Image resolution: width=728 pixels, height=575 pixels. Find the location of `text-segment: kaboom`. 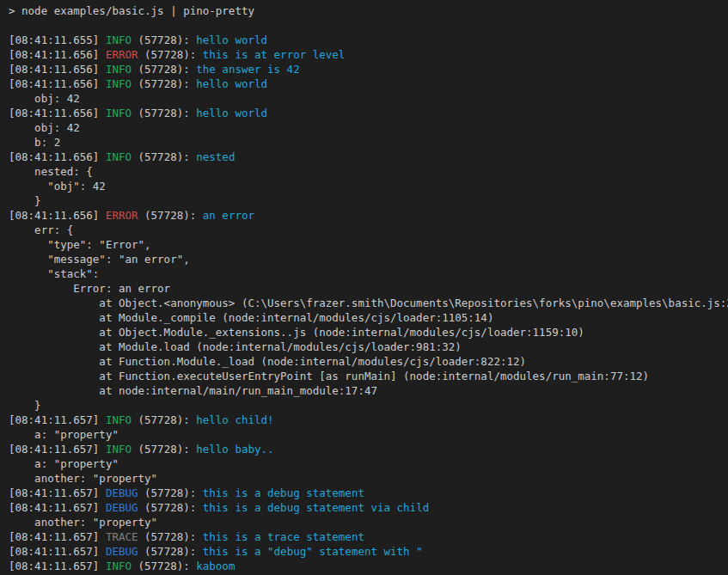

text-segment: kaboom is located at coordinates (215, 566).